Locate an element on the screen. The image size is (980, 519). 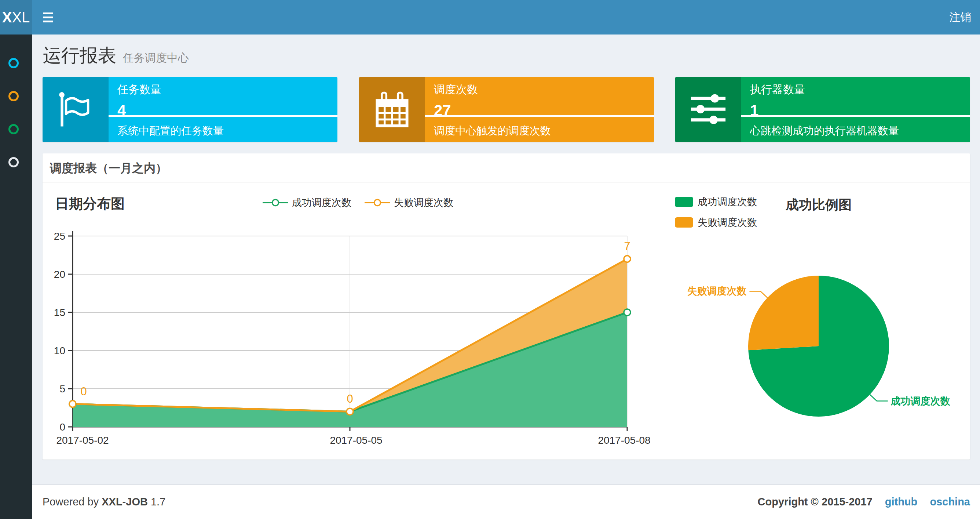
app-logo: XXL is located at coordinates (16, 18).